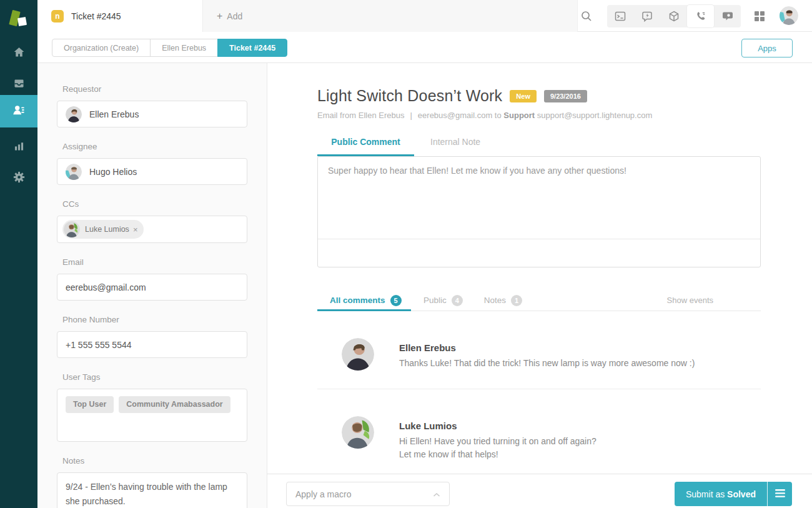 The image size is (812, 508). Describe the element at coordinates (155, 89) in the screenshot. I see `requestor-label: Requestor` at that location.